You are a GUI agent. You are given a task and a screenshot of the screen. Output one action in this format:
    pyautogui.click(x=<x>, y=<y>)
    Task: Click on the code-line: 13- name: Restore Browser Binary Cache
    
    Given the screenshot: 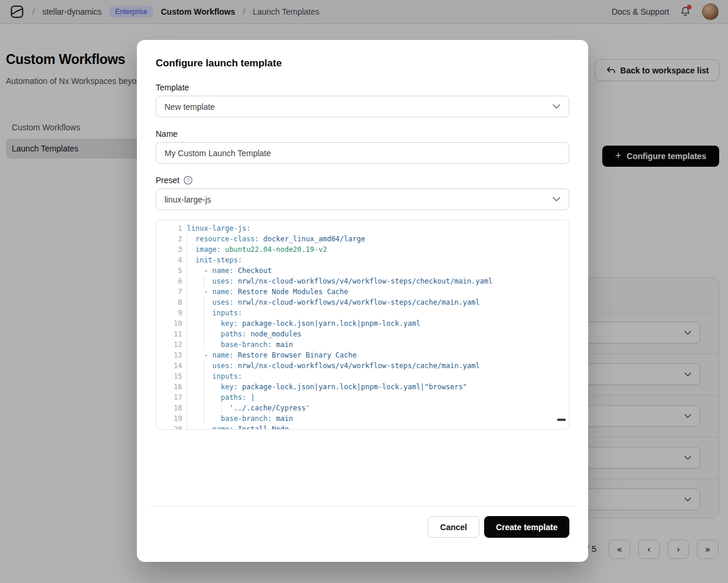 What is the action you would take?
    pyautogui.click(x=363, y=355)
    